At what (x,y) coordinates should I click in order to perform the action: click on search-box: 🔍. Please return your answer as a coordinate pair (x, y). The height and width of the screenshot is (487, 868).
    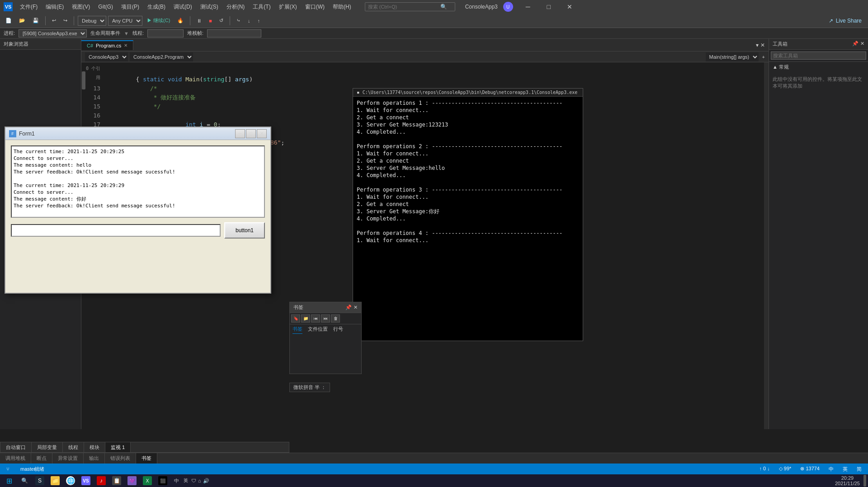
    Looking at the image, I should click on (410, 7).